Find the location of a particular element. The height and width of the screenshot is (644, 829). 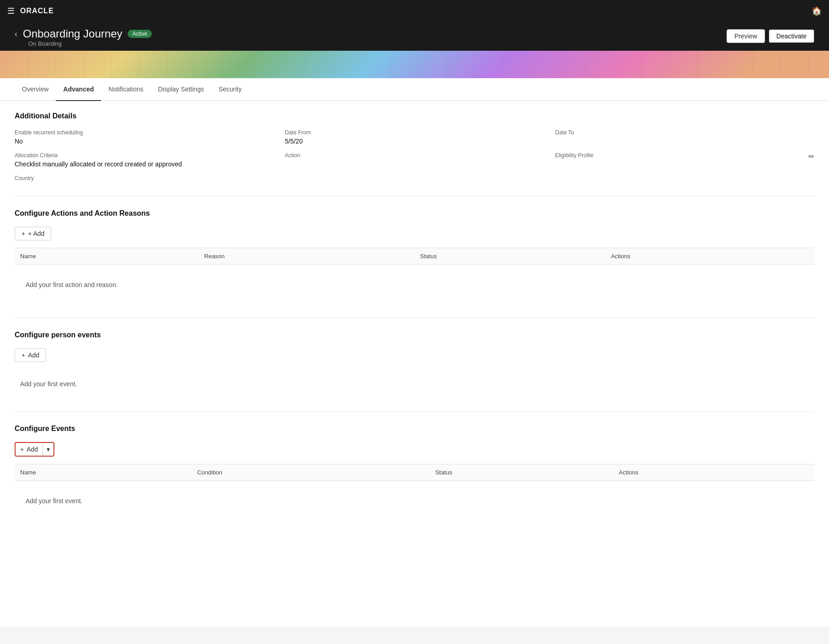

detail-eligibility-label: Eligibility Profile is located at coordinates (685, 155).